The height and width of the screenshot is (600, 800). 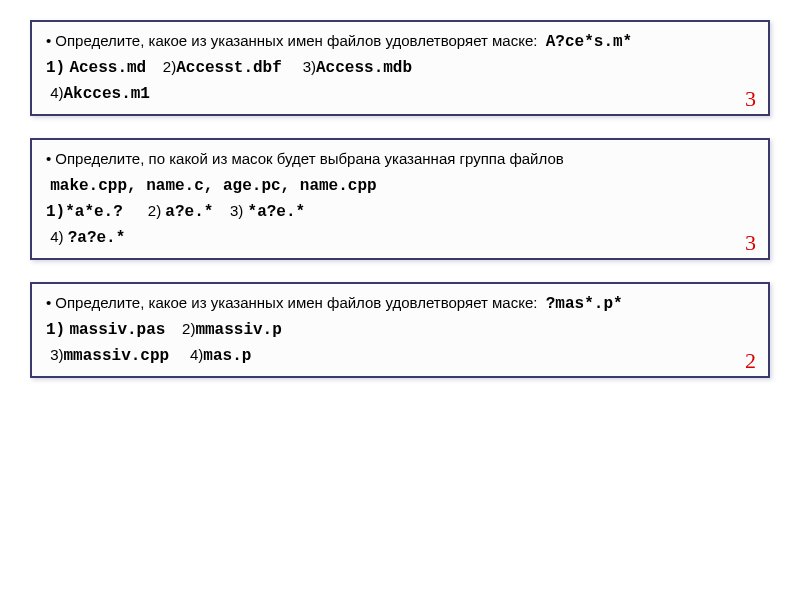 I want to click on opt-2-value: Accesst.dbf, so click(x=229, y=68).